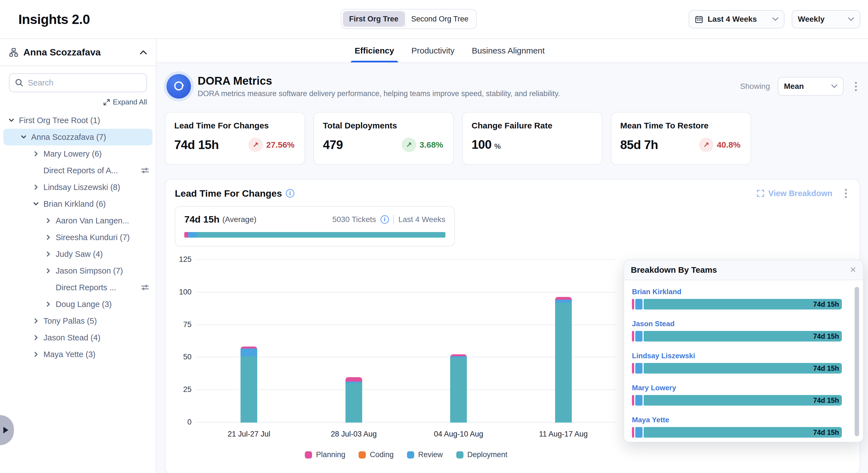 This screenshot has width=868, height=473. What do you see at coordinates (406, 455) in the screenshot?
I see `chart-legend: PlanningCodingReviewDeployment` at bounding box center [406, 455].